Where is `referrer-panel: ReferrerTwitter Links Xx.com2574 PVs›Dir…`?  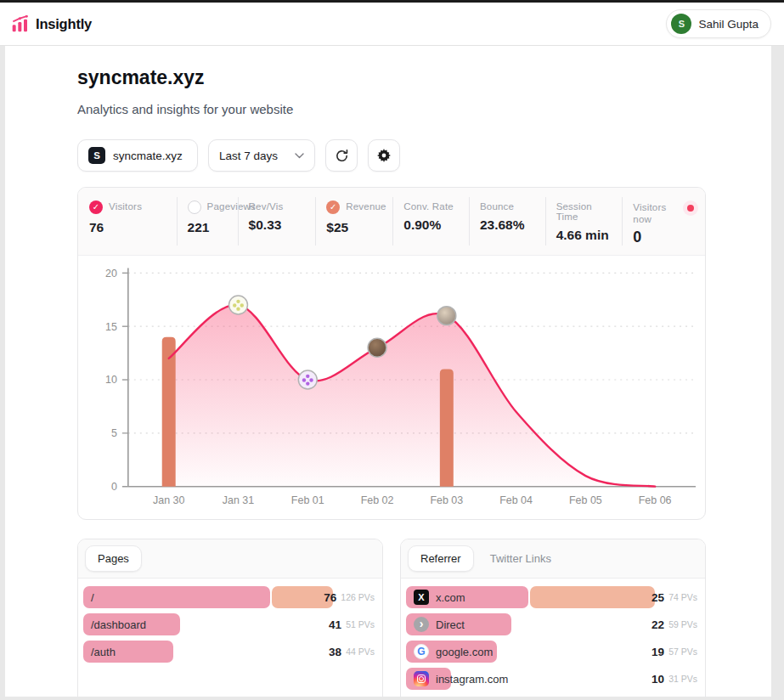 referrer-panel: ReferrerTwitter Links Xx.com2574 PVs›Dir… is located at coordinates (553, 618).